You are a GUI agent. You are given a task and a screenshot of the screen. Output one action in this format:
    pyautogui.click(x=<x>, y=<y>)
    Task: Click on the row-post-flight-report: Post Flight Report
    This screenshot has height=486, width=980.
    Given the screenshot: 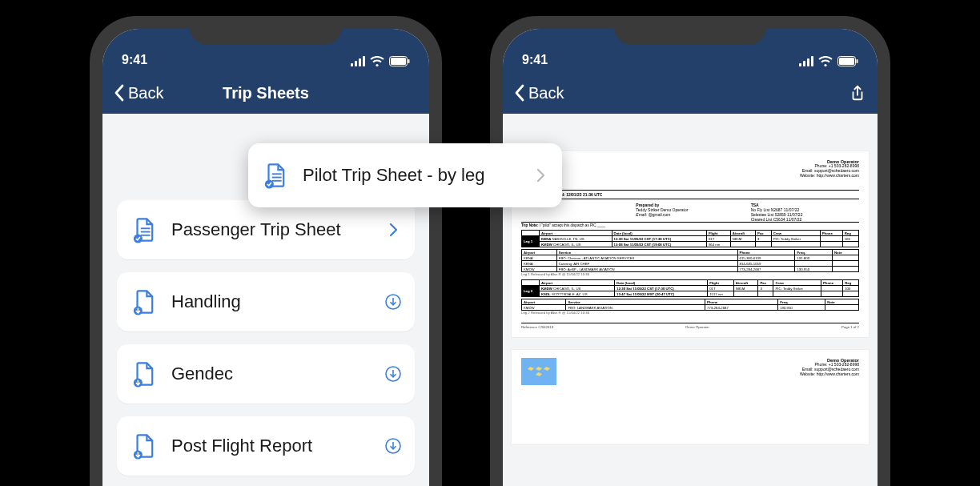 What is the action you would take?
    pyautogui.click(x=266, y=446)
    